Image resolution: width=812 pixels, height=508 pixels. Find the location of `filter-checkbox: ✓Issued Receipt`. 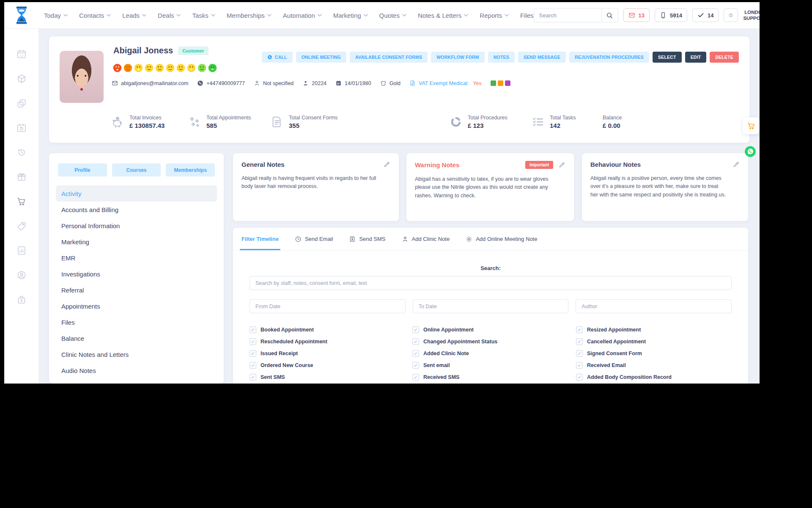

filter-checkbox: ✓Issued Receipt is located at coordinates (331, 353).